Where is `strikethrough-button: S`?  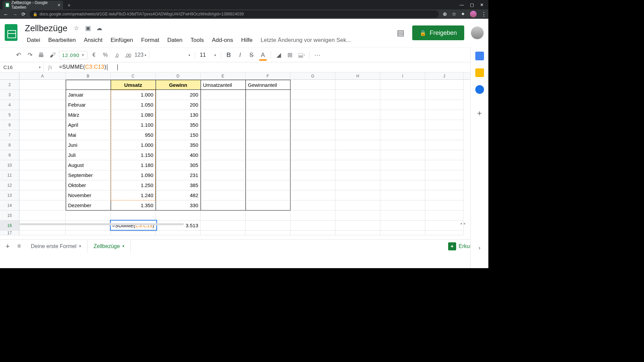 strikethrough-button: S is located at coordinates (252, 55).